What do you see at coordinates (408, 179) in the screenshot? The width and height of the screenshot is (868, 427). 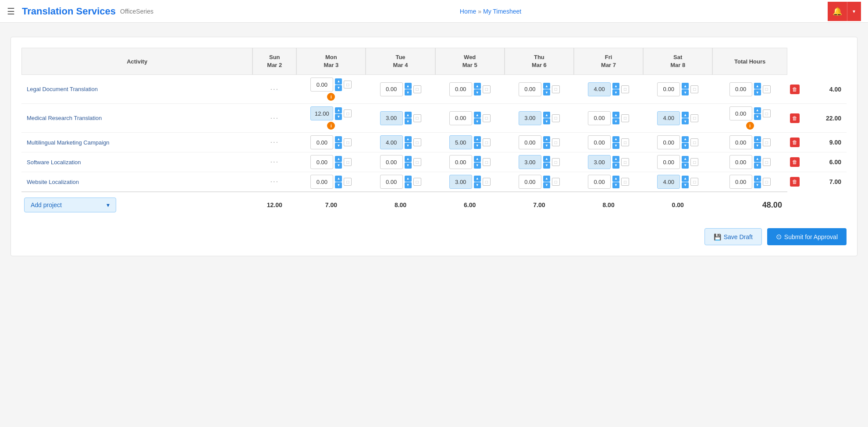 I see `spin-up-r4-d1: ▲` at bounding box center [408, 179].